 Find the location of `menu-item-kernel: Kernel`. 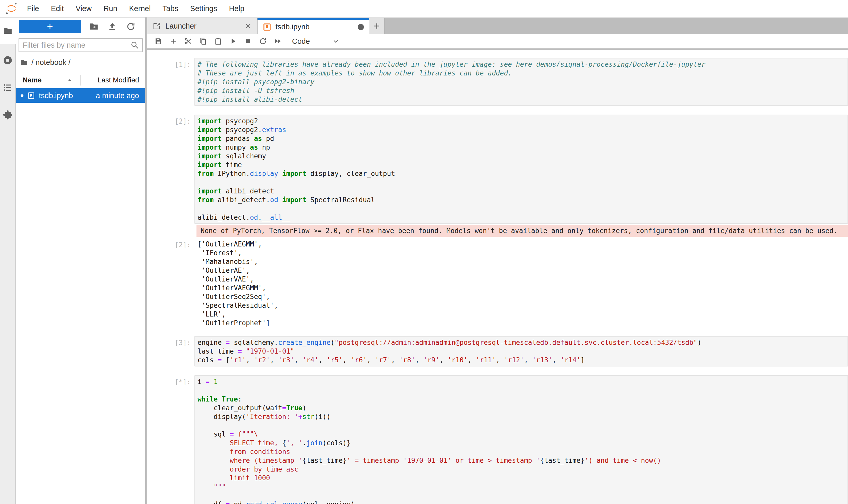

menu-item-kernel: Kernel is located at coordinates (140, 9).